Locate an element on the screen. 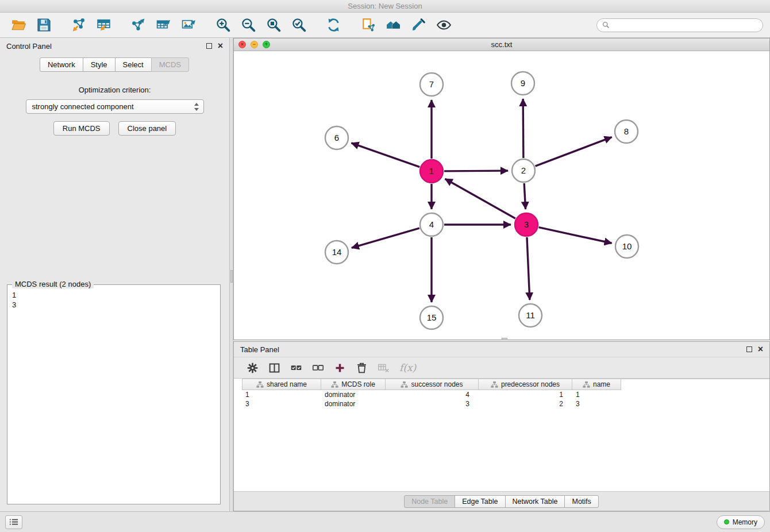  close-panel-button: Close panel is located at coordinates (147, 129).